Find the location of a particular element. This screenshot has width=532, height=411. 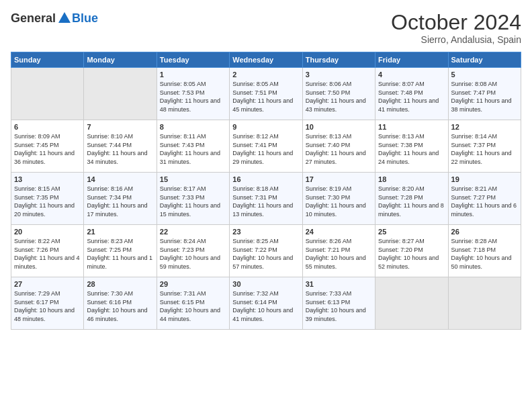

col-tuesday: Tuesday is located at coordinates (193, 60).